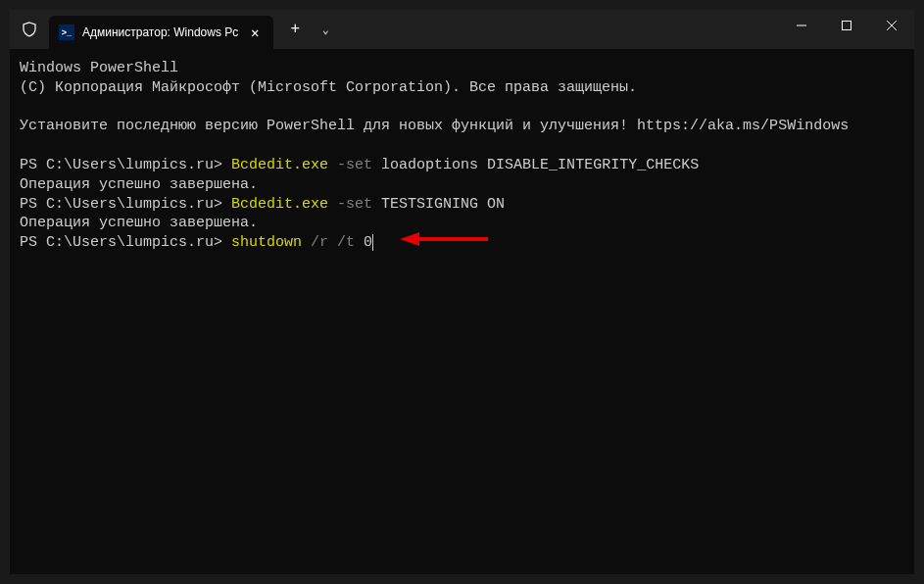 This screenshot has height=584, width=924. Describe the element at coordinates (328, 88) in the screenshot. I see `banner-line-2: (C) Корпорация Майкрософт (Microsoft Cor…` at that location.